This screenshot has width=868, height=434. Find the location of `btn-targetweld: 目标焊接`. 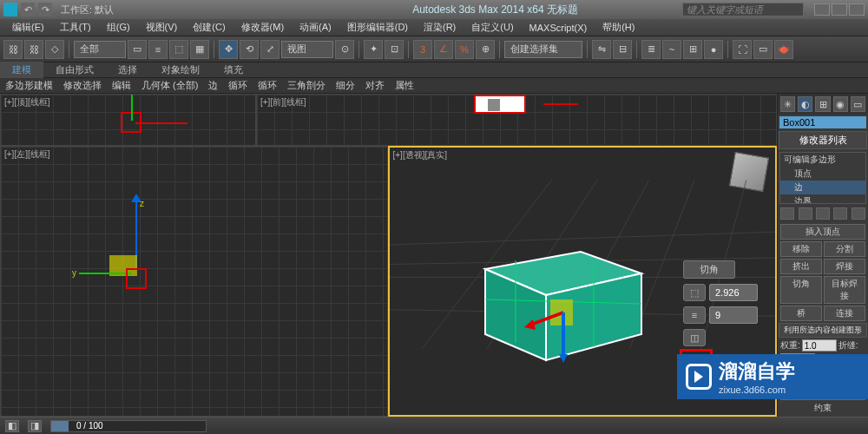

btn-targetweld: 目标焊接 is located at coordinates (845, 290).